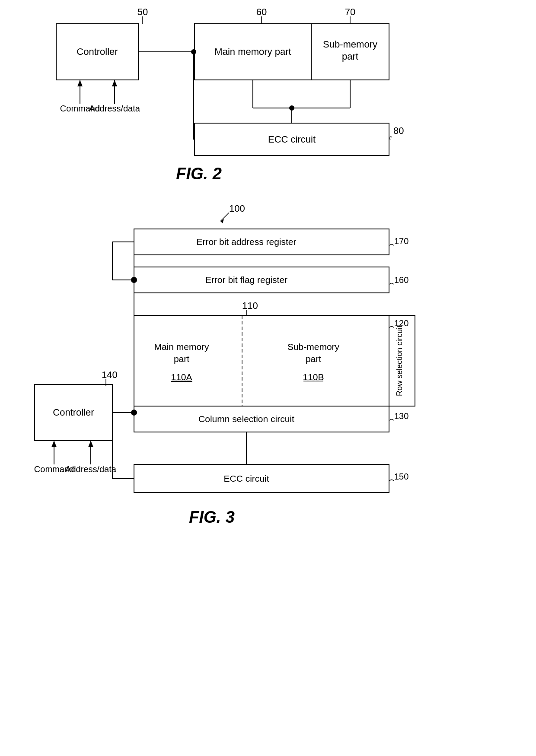 The height and width of the screenshot is (756, 536). I want to click on fig3-sub-mem-ref: 110B, so click(313, 377).